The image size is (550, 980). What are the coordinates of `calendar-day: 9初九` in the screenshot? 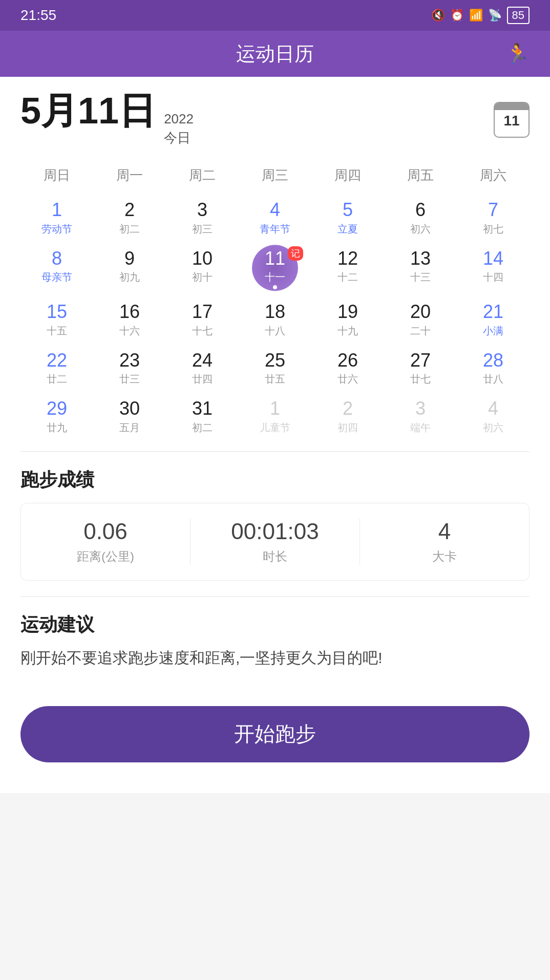 It's located at (130, 269).